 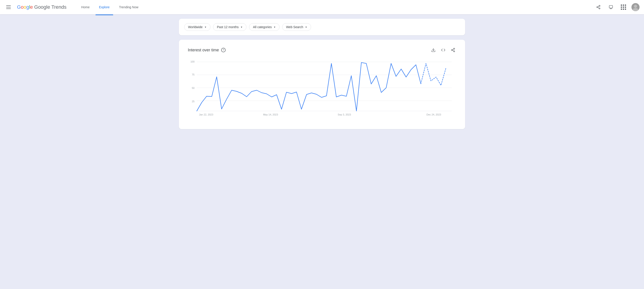 What do you see at coordinates (42, 7) in the screenshot?
I see `logo: Google Google Trends` at bounding box center [42, 7].